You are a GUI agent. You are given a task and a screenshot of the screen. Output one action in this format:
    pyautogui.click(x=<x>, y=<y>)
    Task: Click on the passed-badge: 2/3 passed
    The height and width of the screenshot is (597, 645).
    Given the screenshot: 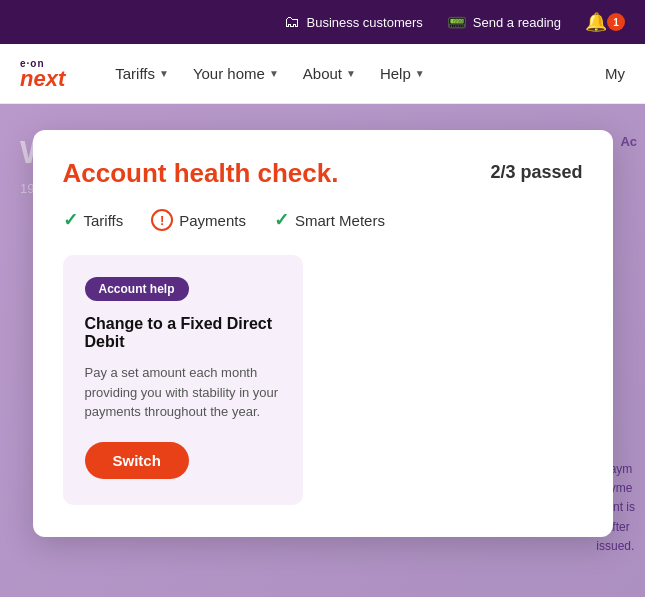 What is the action you would take?
    pyautogui.click(x=536, y=172)
    